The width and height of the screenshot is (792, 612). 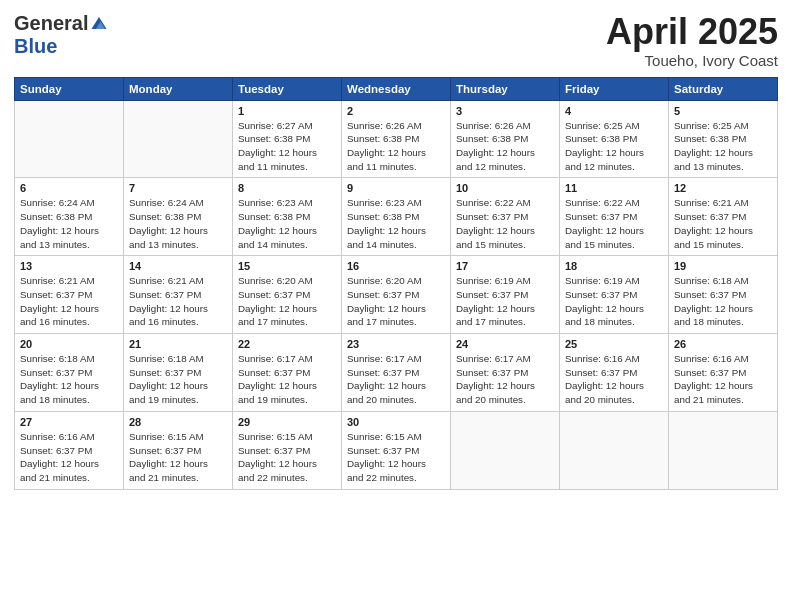 I want to click on calendar-day-cell: 4Sunrise: 6:25 AM Sunset: 6:38 PM Daylig…, so click(x=614, y=139).